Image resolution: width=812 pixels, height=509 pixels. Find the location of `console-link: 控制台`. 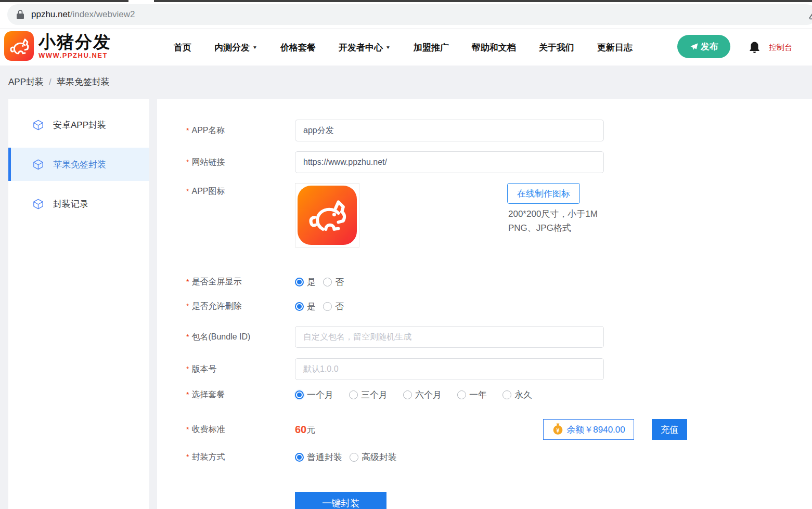

console-link: 控制台 is located at coordinates (780, 48).